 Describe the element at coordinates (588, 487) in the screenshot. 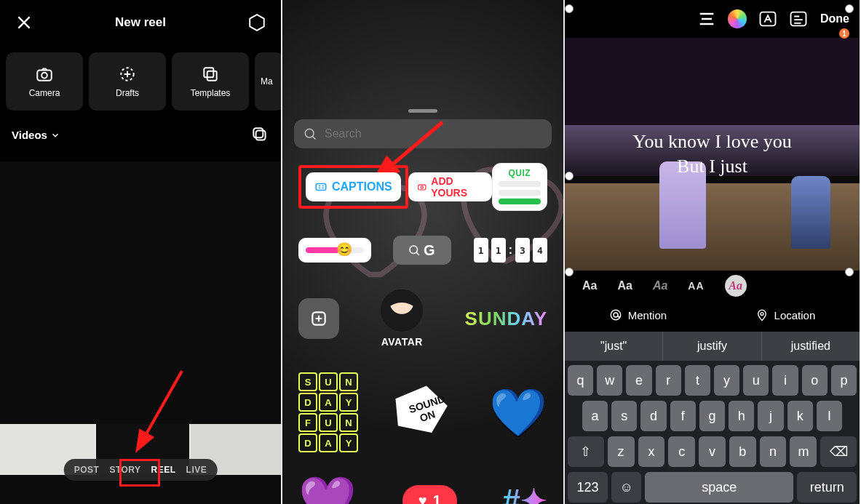

I see `key-123: 123` at that location.